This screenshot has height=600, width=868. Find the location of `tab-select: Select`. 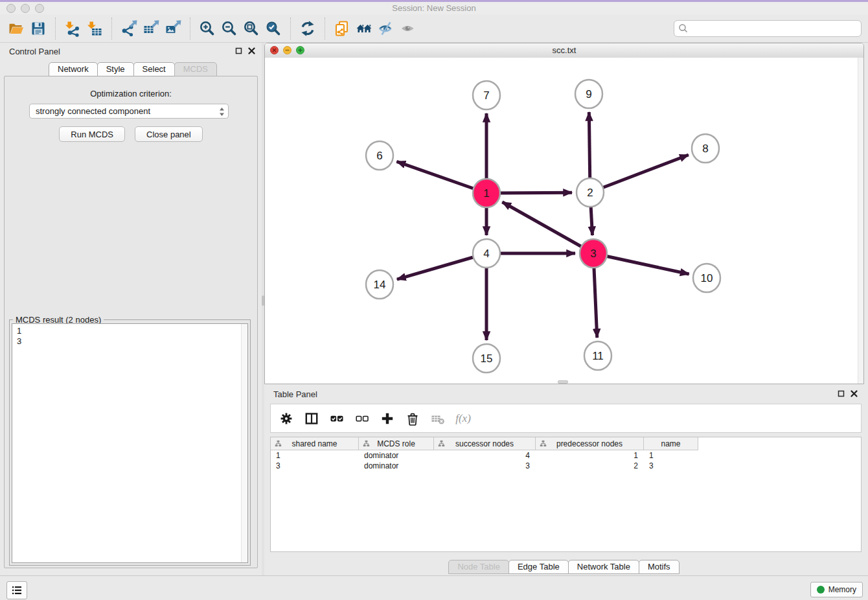

tab-select: Select is located at coordinates (154, 69).